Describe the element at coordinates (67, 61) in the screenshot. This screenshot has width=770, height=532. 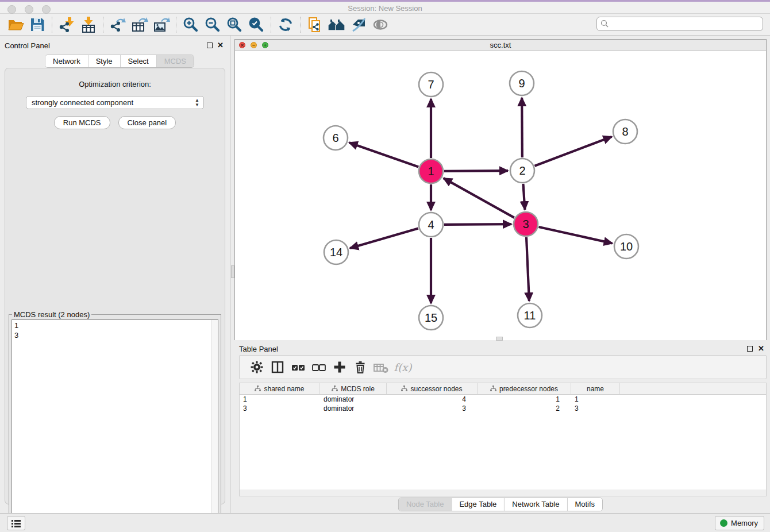
I see `tab-network: Network` at that location.